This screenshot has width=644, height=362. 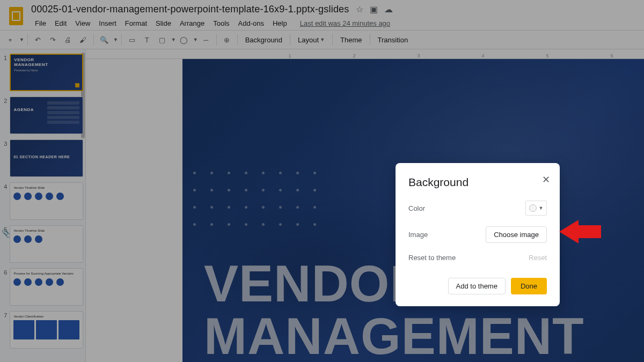 What do you see at coordinates (416, 208) in the screenshot?
I see `color-label: Color` at bounding box center [416, 208].